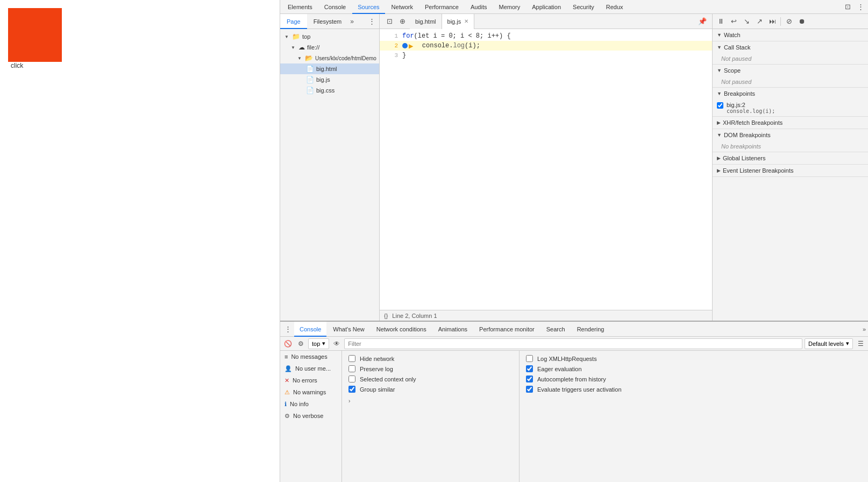  Describe the element at coordinates (759, 22) in the screenshot. I see `step-out-btn: ↗` at that location.